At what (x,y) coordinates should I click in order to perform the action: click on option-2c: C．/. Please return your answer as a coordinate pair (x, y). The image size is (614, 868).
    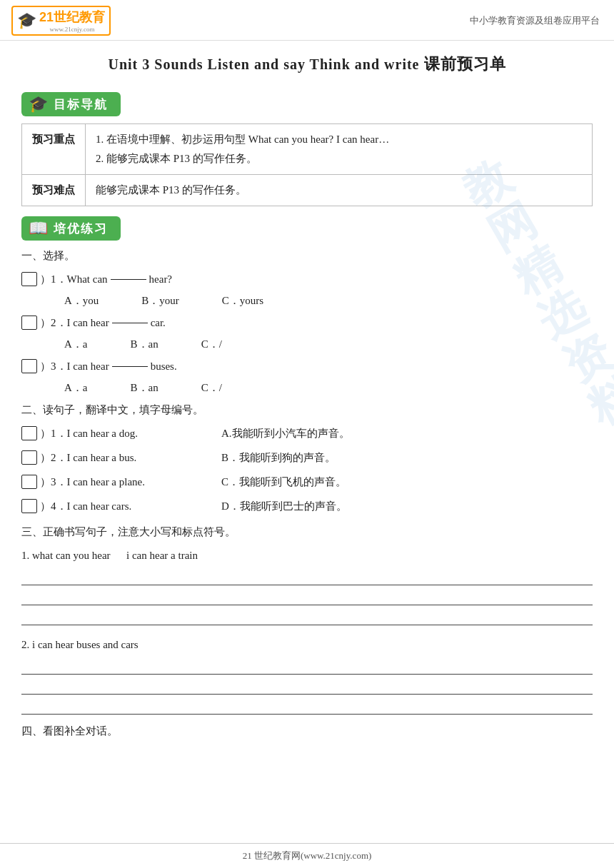
    Looking at the image, I should click on (211, 344).